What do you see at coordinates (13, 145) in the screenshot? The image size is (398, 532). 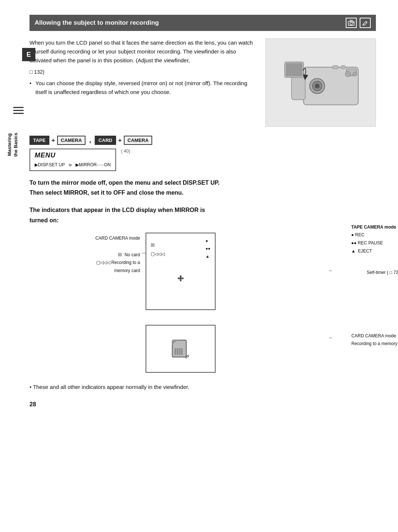 I see `sidebar-label: Mastering the Basics` at bounding box center [13, 145].